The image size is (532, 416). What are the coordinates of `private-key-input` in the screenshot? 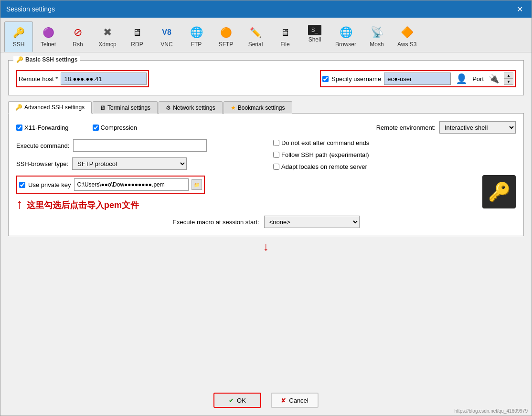 It's located at (131, 185).